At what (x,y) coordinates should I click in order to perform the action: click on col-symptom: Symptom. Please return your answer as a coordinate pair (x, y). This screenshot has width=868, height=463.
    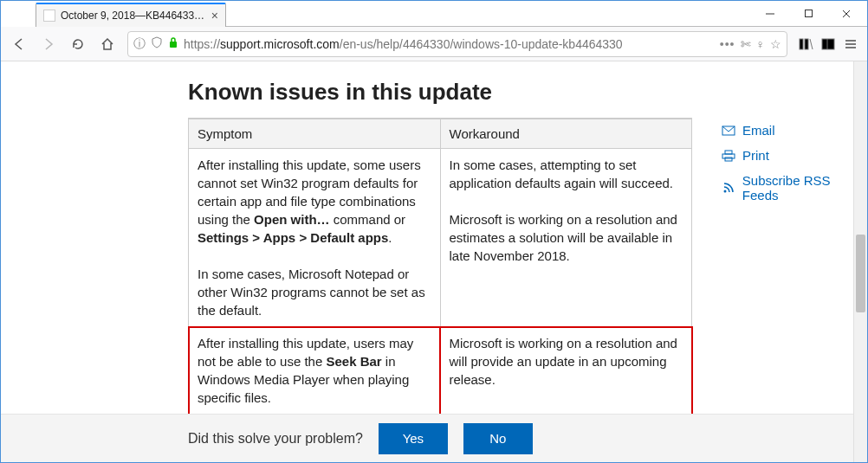
    Looking at the image, I should click on (315, 134).